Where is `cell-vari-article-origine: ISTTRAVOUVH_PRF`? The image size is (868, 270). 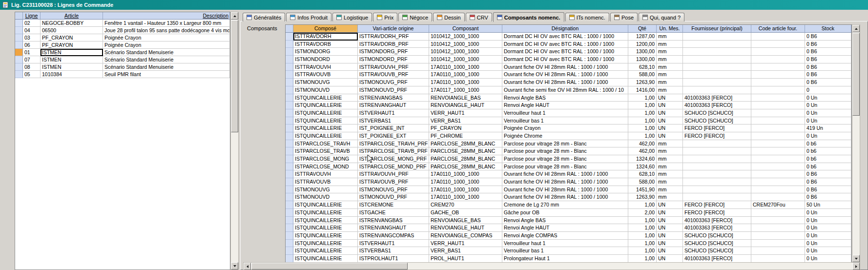 cell-vari-article-origine: ISTTRAVOUVH_PRF is located at coordinates (393, 174).